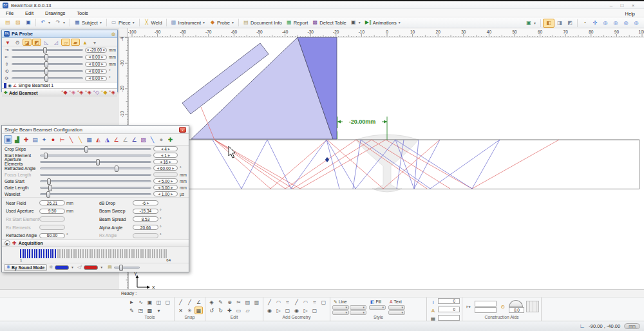  What do you see at coordinates (183, 130) in the screenshot?
I see `dialog-close-button: x` at bounding box center [183, 130].